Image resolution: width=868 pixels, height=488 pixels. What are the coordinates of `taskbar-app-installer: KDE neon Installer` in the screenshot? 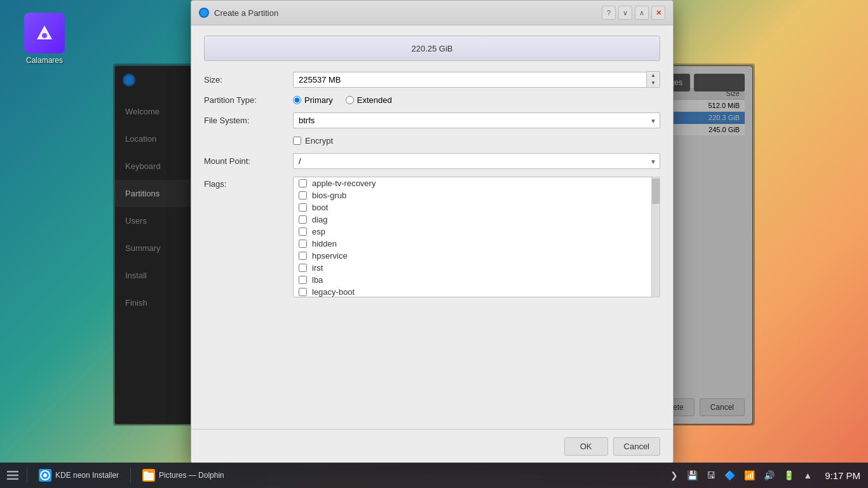 It's located at (79, 475).